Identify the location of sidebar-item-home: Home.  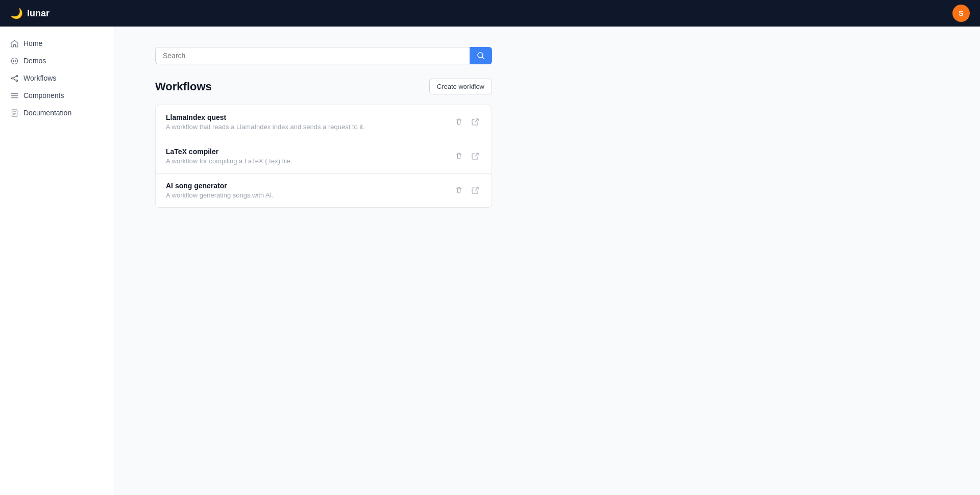
(57, 43).